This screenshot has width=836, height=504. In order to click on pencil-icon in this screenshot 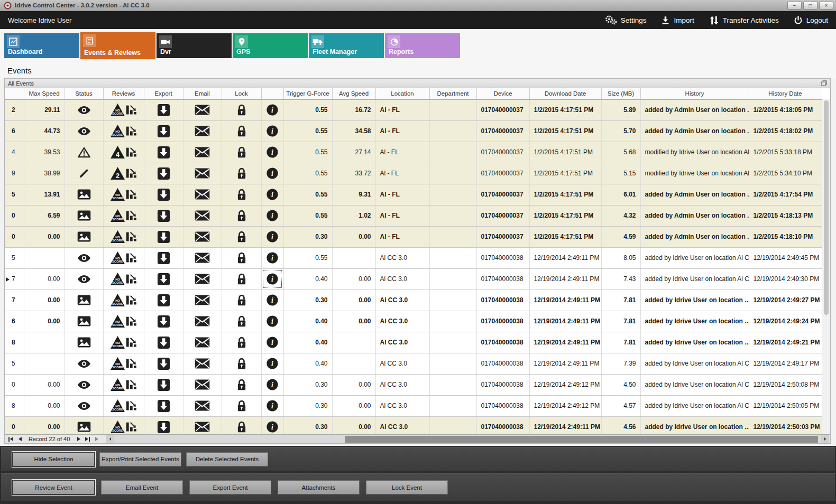, I will do `click(84, 173)`.